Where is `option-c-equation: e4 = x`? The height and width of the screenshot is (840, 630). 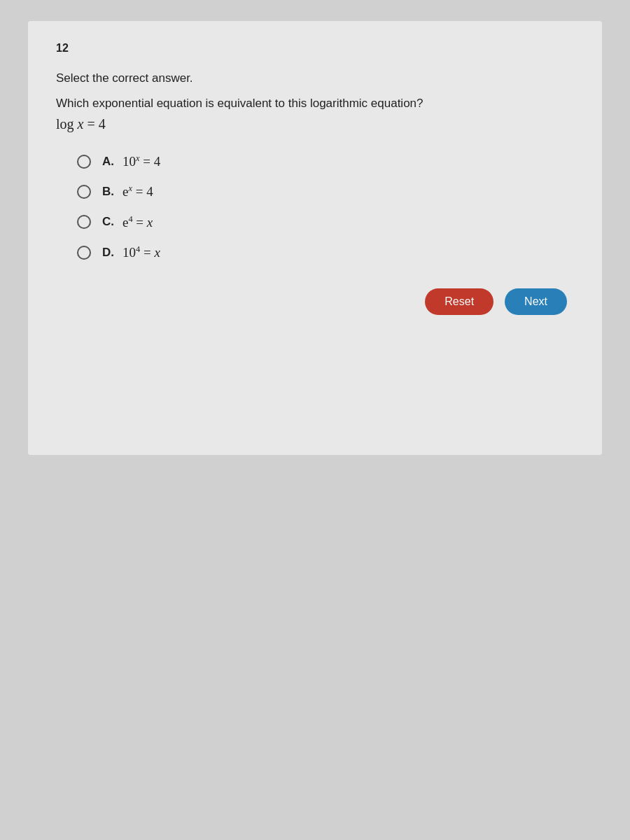
option-c-equation: e4 = x is located at coordinates (137, 223).